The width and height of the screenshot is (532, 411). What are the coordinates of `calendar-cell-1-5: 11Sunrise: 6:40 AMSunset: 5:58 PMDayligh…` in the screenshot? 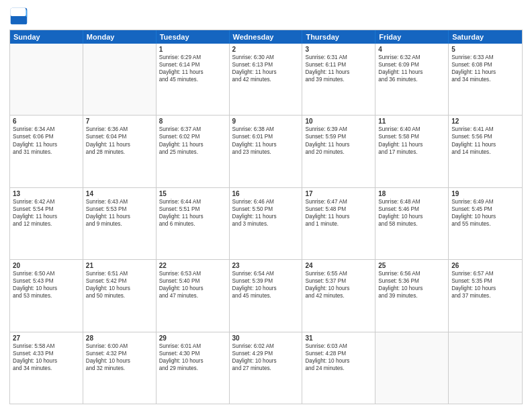 It's located at (412, 151).